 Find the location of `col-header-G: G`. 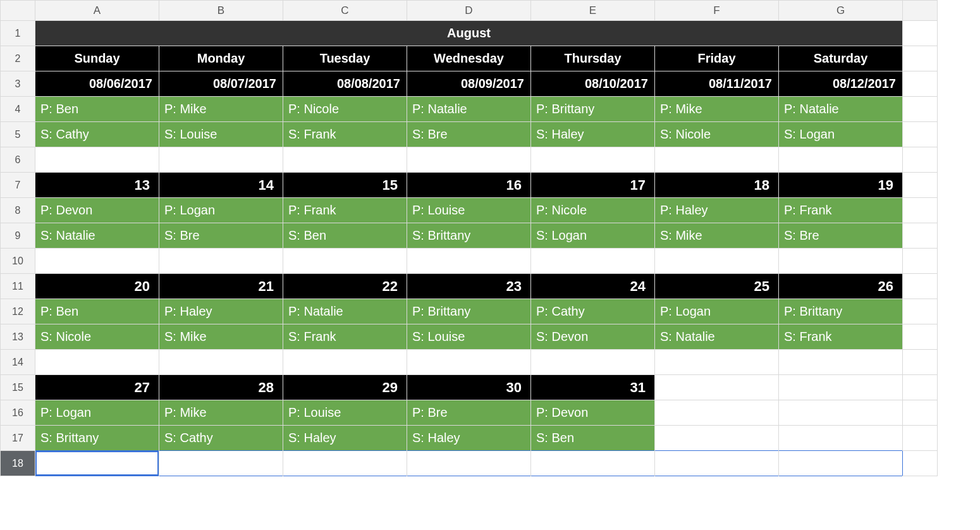

col-header-G: G is located at coordinates (841, 11).